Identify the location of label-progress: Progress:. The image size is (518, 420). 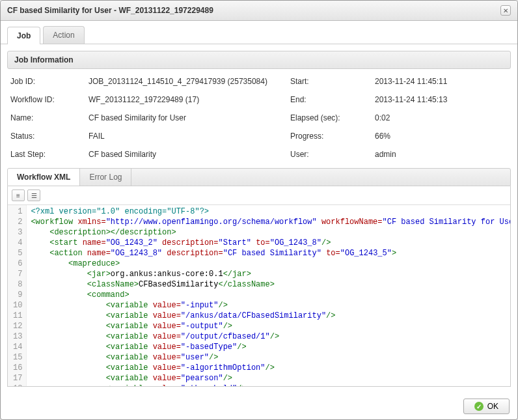
(329, 136).